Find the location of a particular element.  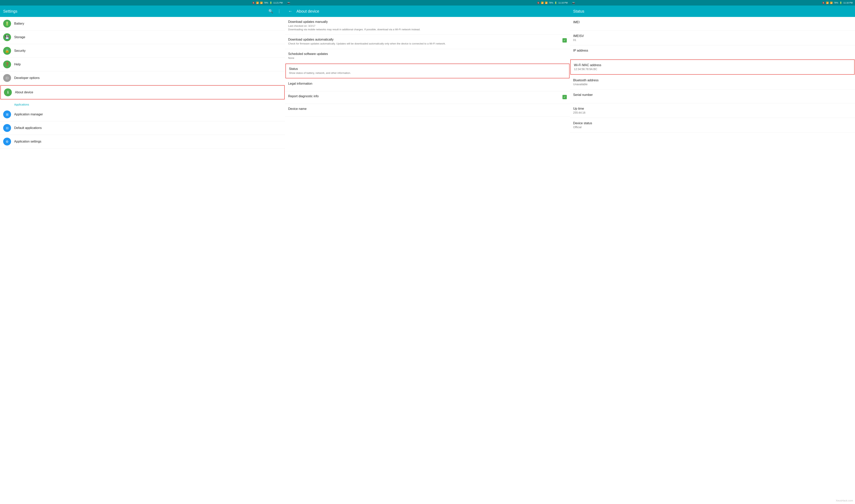

app-settings-label: Application settings is located at coordinates (148, 142).